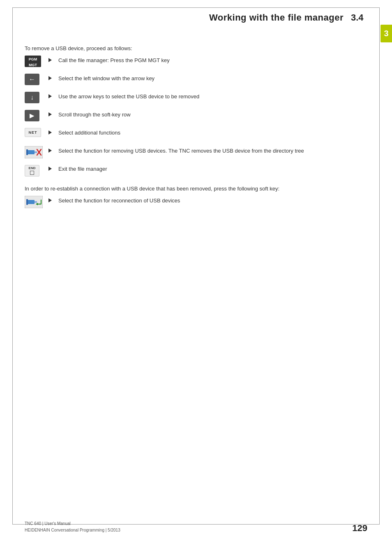 This screenshot has width=392, height=541. I want to click on usb-remove-svg, so click(34, 152).